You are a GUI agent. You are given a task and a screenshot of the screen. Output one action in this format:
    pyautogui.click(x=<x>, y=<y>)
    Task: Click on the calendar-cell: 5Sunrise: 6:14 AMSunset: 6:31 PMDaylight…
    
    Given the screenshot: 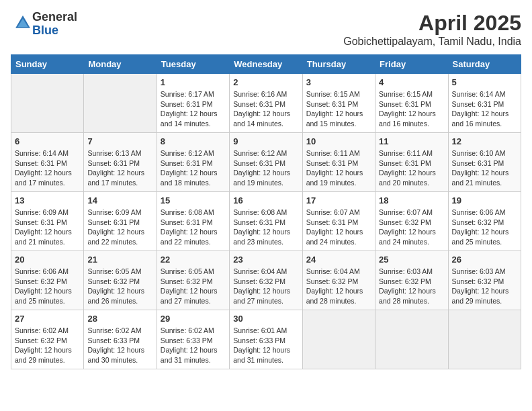 What is the action you would take?
    pyautogui.click(x=484, y=103)
    